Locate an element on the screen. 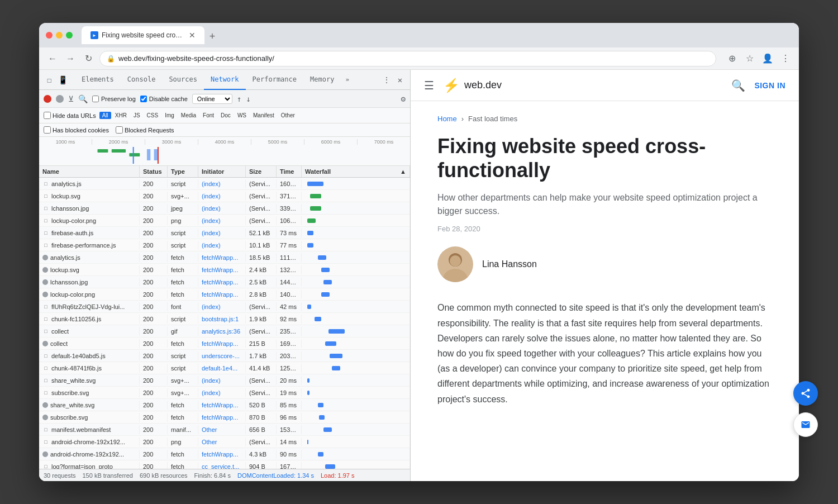 The width and height of the screenshot is (838, 504). filter-all: All is located at coordinates (105, 115).